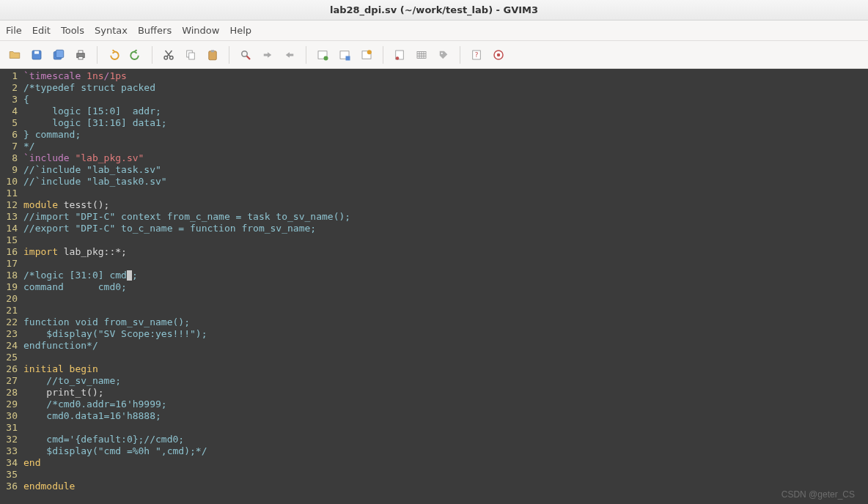 The width and height of the screenshot is (868, 504). Describe the element at coordinates (136, 55) in the screenshot. I see `redo-icon` at that location.